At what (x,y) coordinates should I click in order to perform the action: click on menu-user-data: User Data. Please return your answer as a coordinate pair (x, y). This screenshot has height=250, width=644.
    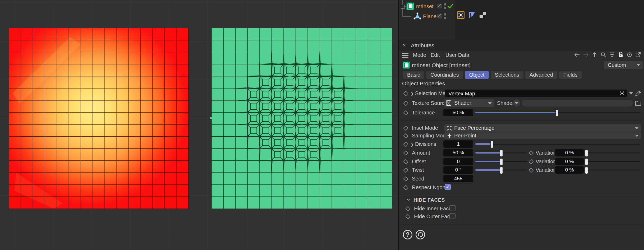
    Looking at the image, I should click on (457, 55).